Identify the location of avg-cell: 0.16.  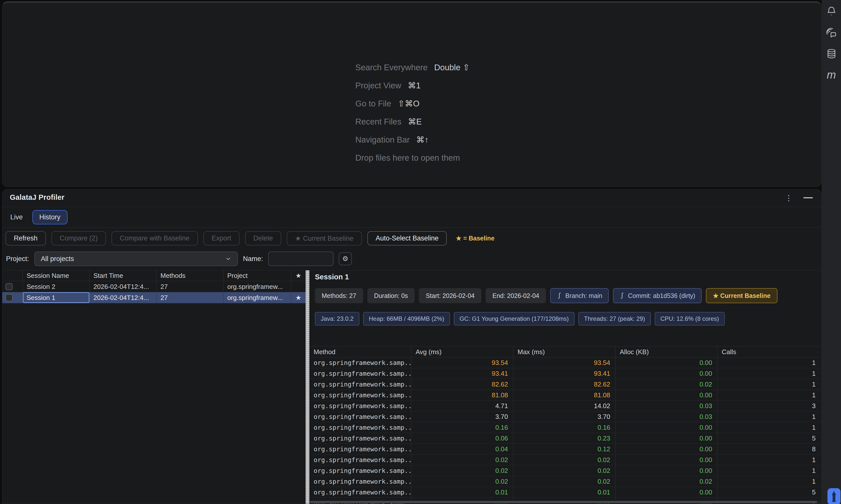
(462, 428).